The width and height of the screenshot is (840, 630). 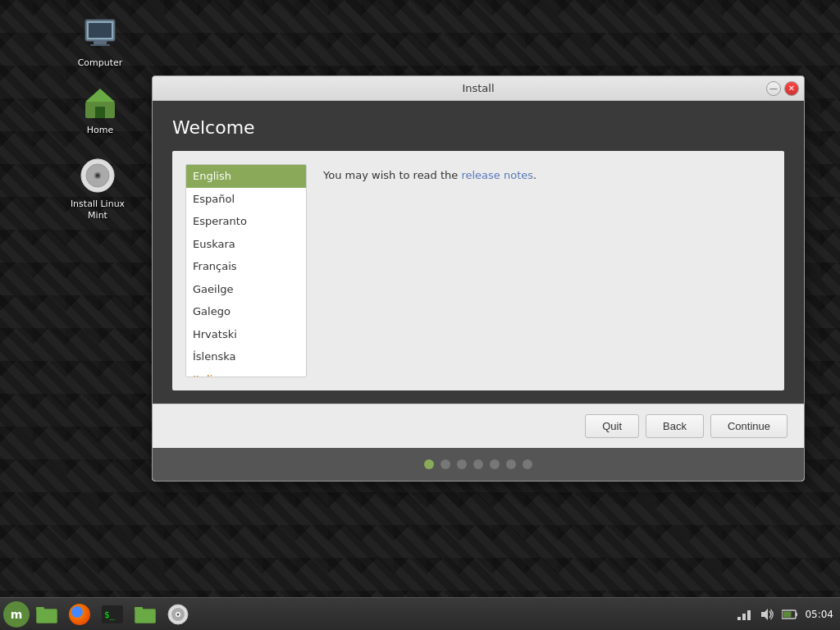 I want to click on language-item-en: English, so click(x=246, y=176).